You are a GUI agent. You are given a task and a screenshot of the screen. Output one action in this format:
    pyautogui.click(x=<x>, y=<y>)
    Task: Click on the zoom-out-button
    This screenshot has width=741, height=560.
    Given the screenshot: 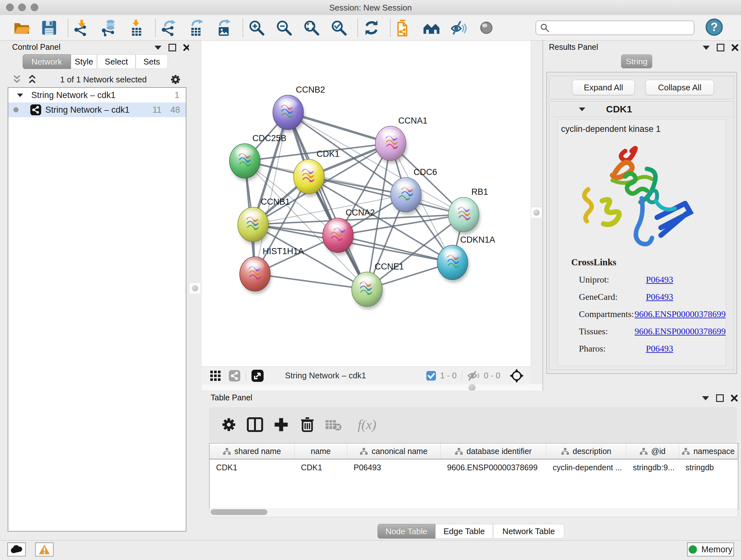 What is the action you would take?
    pyautogui.click(x=284, y=28)
    